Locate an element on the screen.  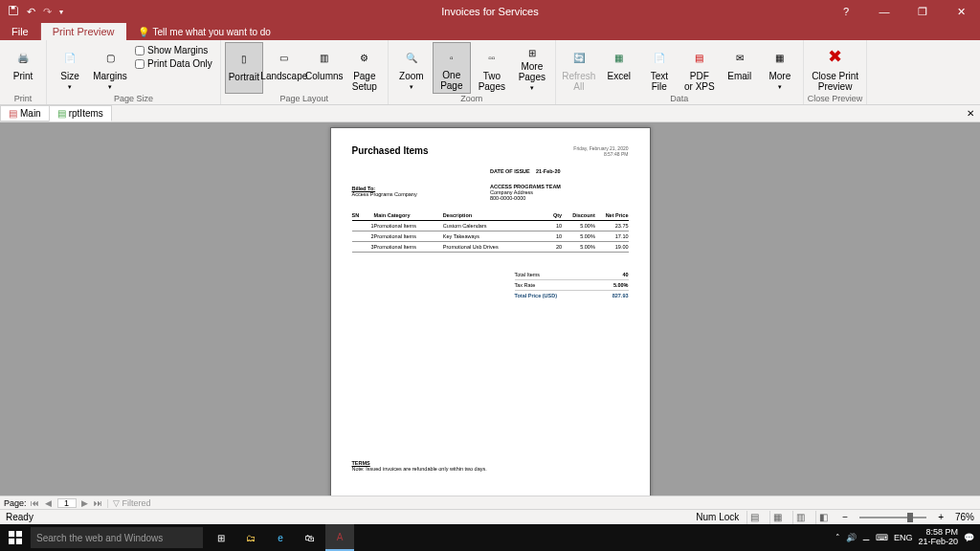
email-icon: ✉ is located at coordinates (740, 57).